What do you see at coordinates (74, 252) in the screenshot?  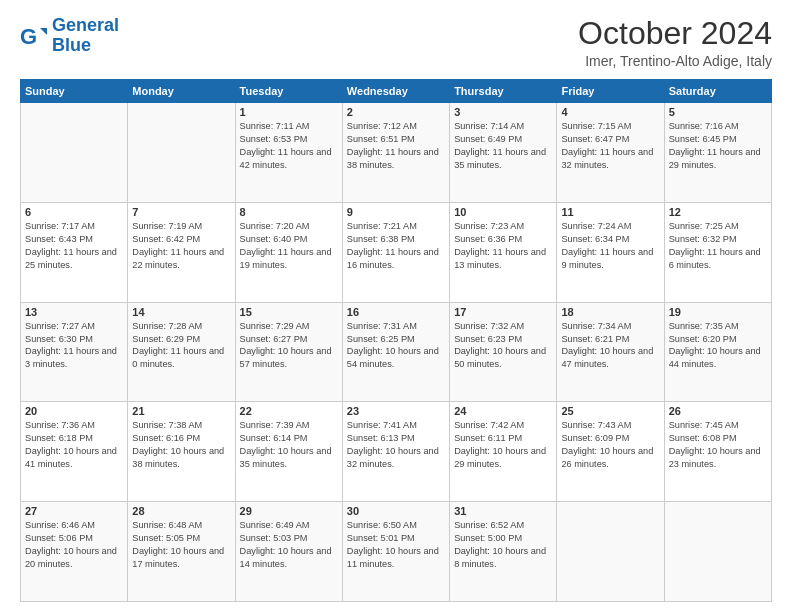 I see `calendar-cell: 6Sunrise: 7:17 AMSunset: 6:43 PMDaylight…` at bounding box center [74, 252].